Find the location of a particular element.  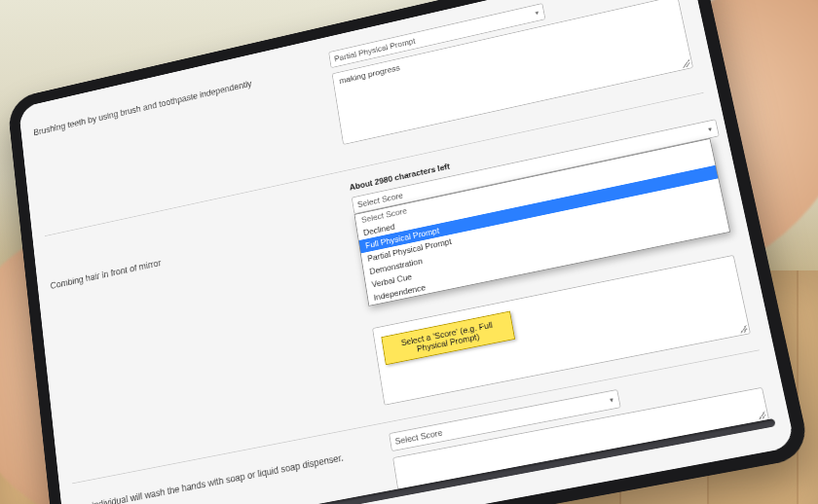

score-select-value: Select Score is located at coordinates (419, 438).